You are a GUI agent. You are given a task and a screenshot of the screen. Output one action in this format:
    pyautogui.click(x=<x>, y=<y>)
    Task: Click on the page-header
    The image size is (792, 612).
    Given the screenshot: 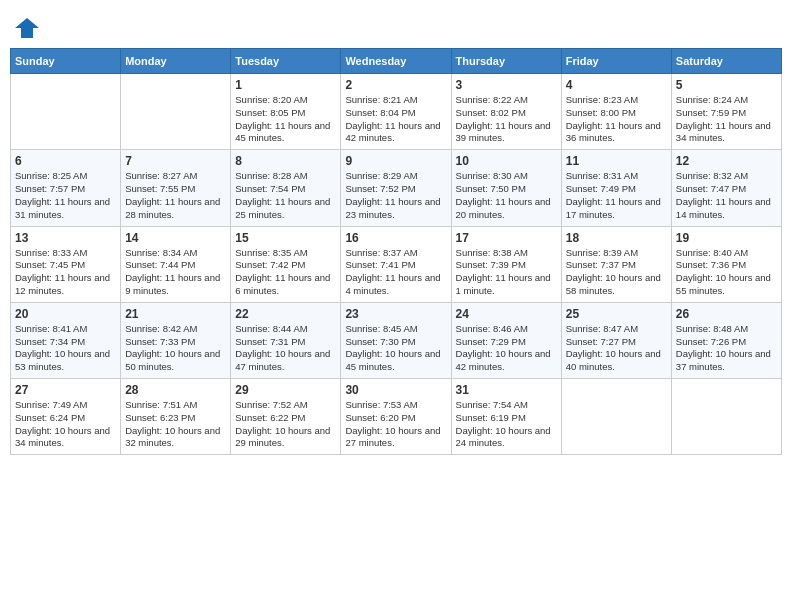 What is the action you would take?
    pyautogui.click(x=396, y=26)
    